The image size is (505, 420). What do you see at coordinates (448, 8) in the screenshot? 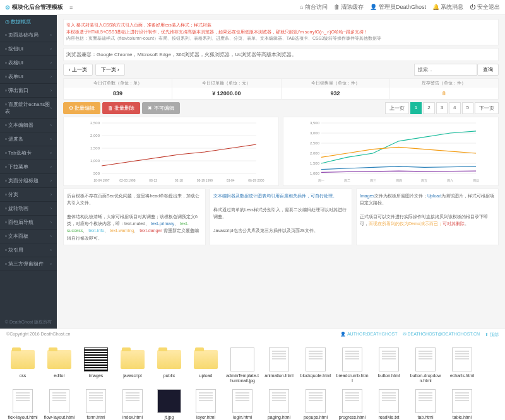
I see `nav-msg: 🔔 系统消息` at bounding box center [448, 8].